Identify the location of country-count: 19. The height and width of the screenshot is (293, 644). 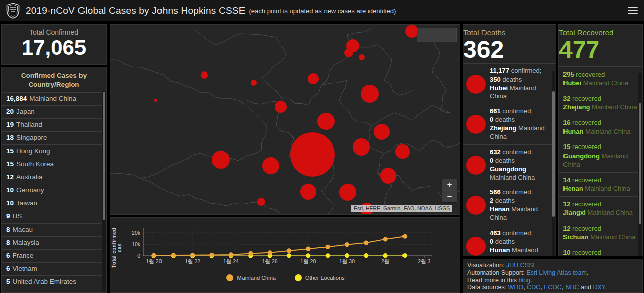
(10, 125).